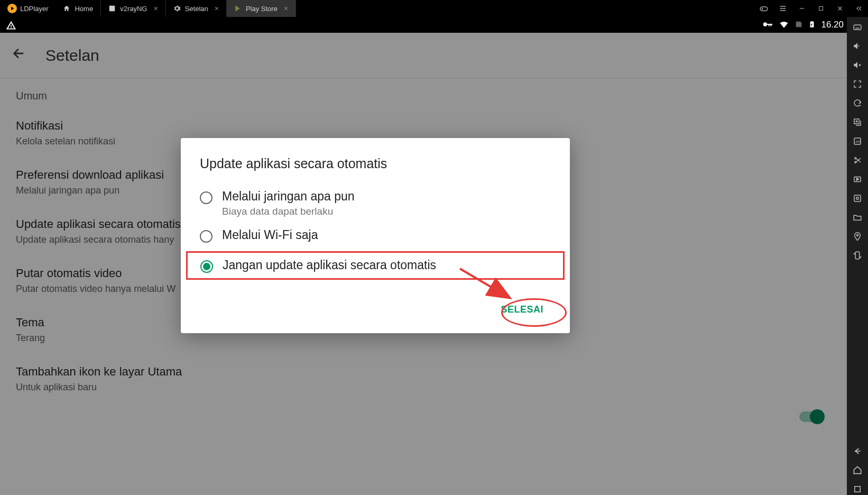  Describe the element at coordinates (12, 8) in the screenshot. I see `ldplayer-logo-icon` at that location.